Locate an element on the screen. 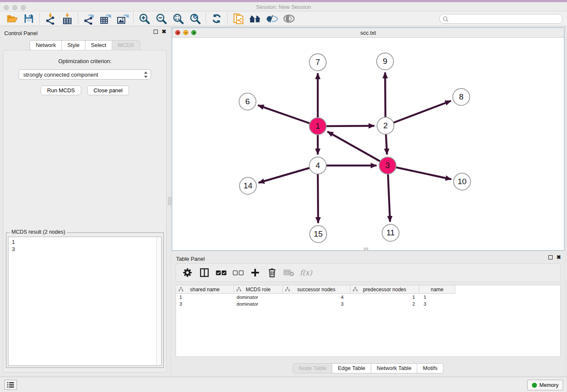 This screenshot has height=392, width=567. table-row: 3 dominator 3 2 3 is located at coordinates (368, 304).